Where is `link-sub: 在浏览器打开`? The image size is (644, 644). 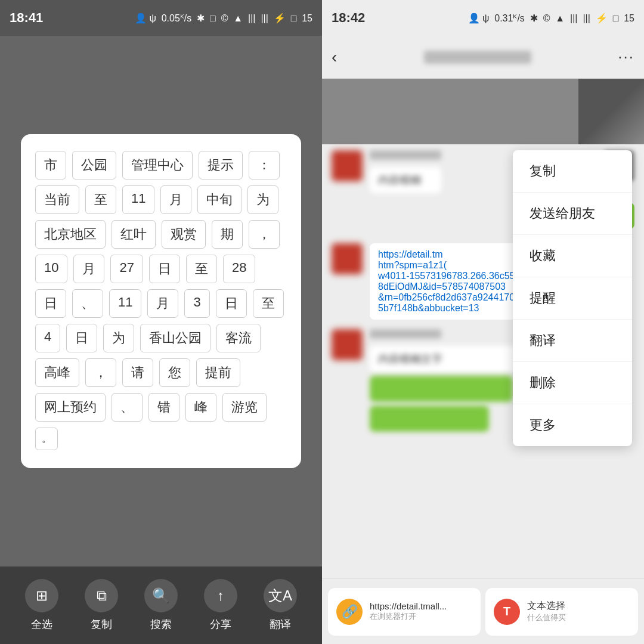
link-sub: 在浏览器打开 is located at coordinates (421, 617).